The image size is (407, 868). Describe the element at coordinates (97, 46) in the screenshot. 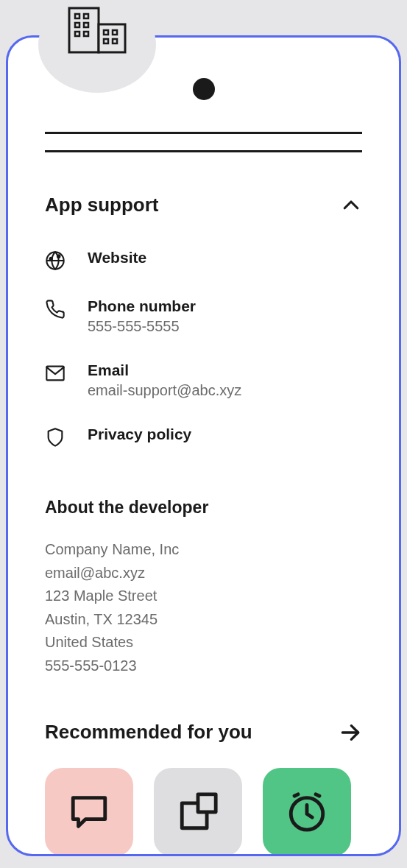

I see `developer-logo` at that location.